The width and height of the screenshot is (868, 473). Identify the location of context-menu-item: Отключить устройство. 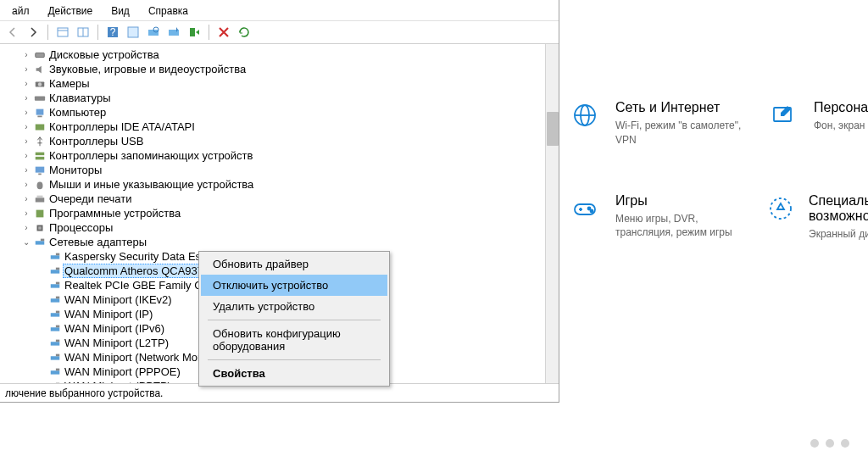
(294, 285).